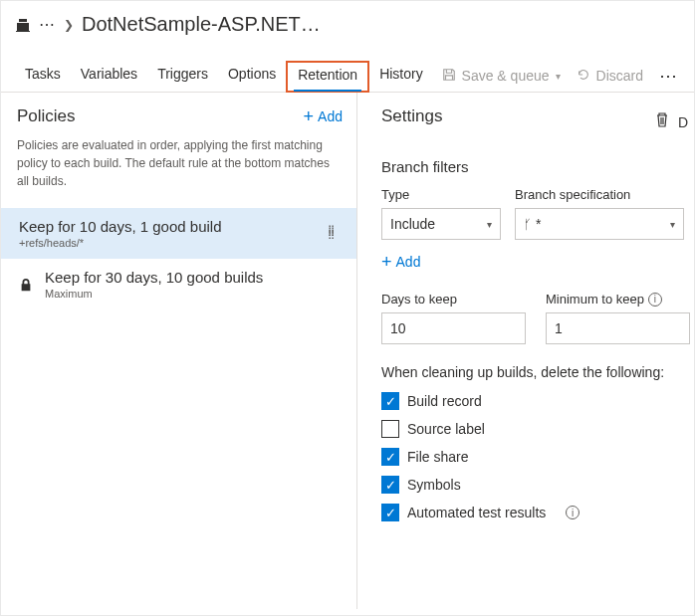  I want to click on branch-filters-heading: Branch filters, so click(538, 167).